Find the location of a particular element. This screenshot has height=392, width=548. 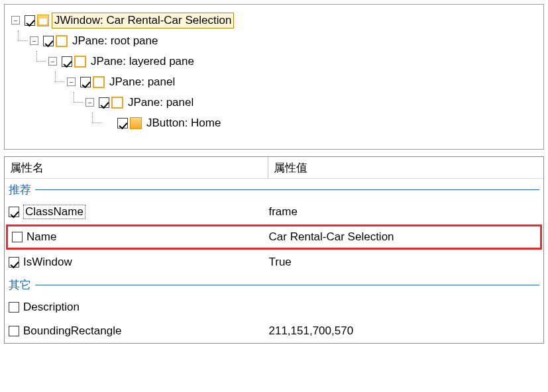

property-name: ClassName is located at coordinates (54, 212).